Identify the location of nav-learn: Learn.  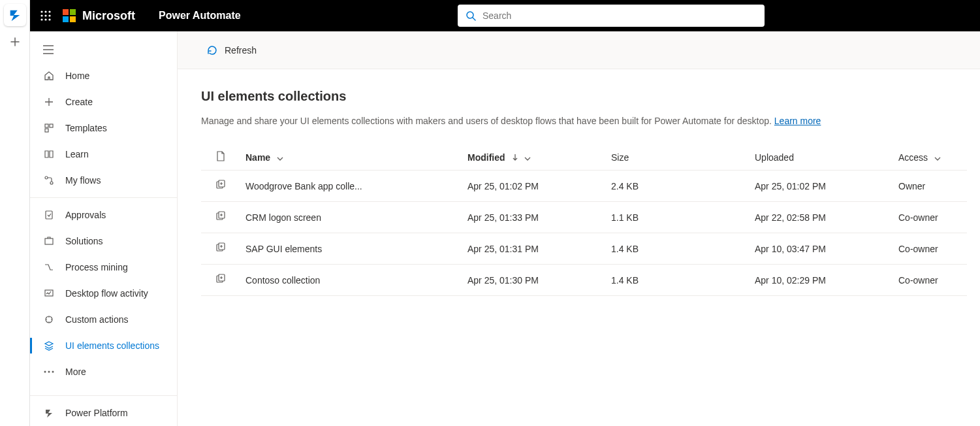
(103, 154).